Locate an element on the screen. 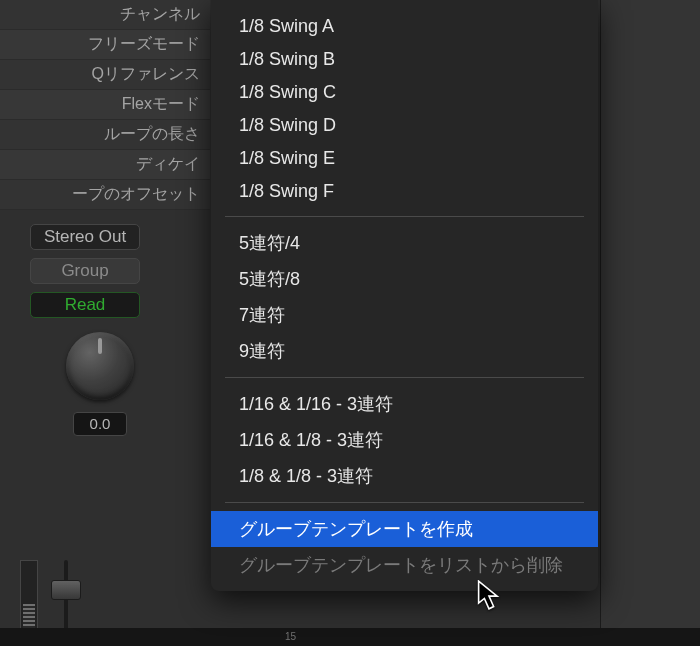 Image resolution: width=700 pixels, height=646 pixels. menu-swing-a: 1/8 Swing A is located at coordinates (404, 26).